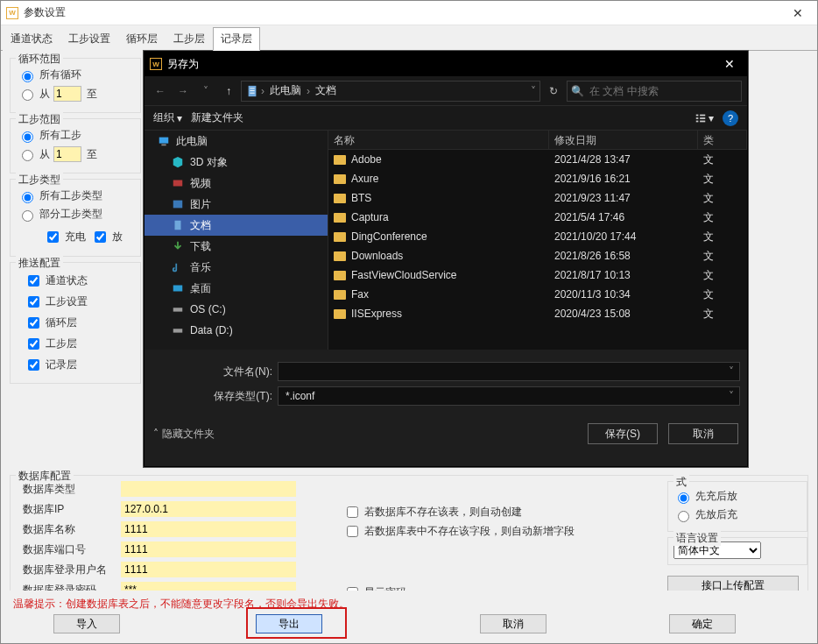  Describe the element at coordinates (236, 267) in the screenshot. I see `tree-item-6: 音乐` at that location.